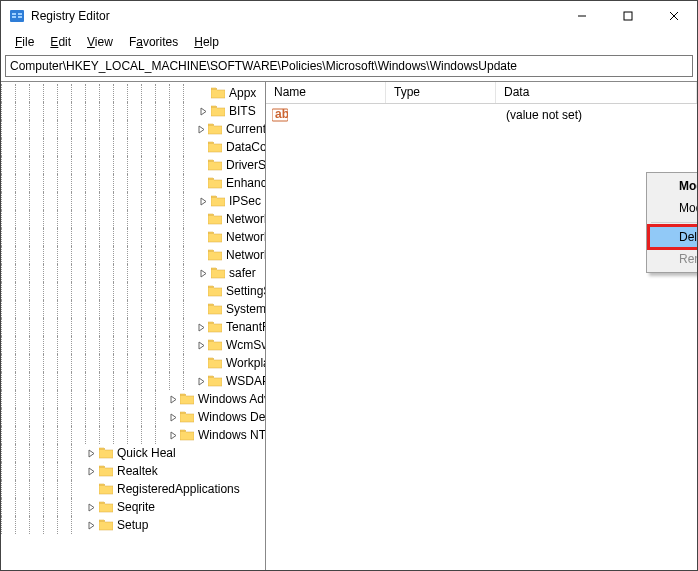 Image resolution: width=698 pixels, height=571 pixels. What do you see at coordinates (441, 92) in the screenshot?
I see `column-type: Type` at bounding box center [441, 92].